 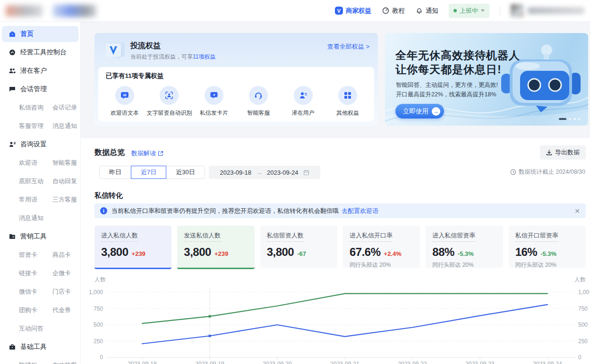 I want to click on benefit-potential-user: 潜在用户, so click(x=303, y=102).